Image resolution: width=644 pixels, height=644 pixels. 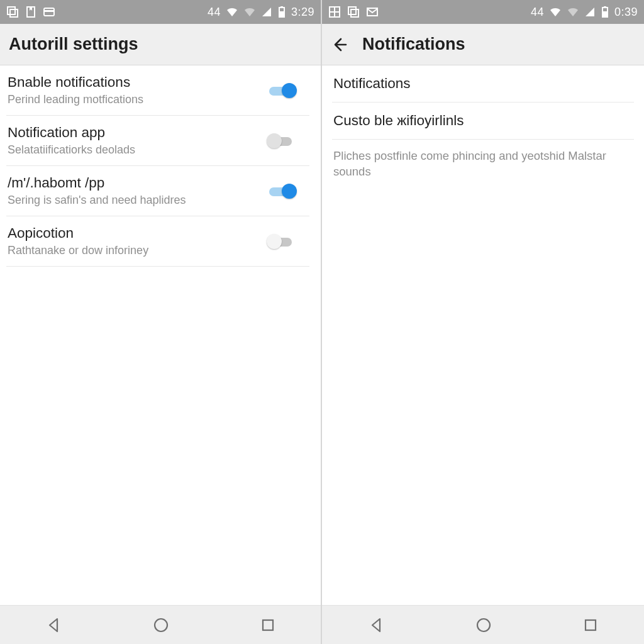 What do you see at coordinates (72, 133) in the screenshot?
I see `setting-title: Notification app` at bounding box center [72, 133].